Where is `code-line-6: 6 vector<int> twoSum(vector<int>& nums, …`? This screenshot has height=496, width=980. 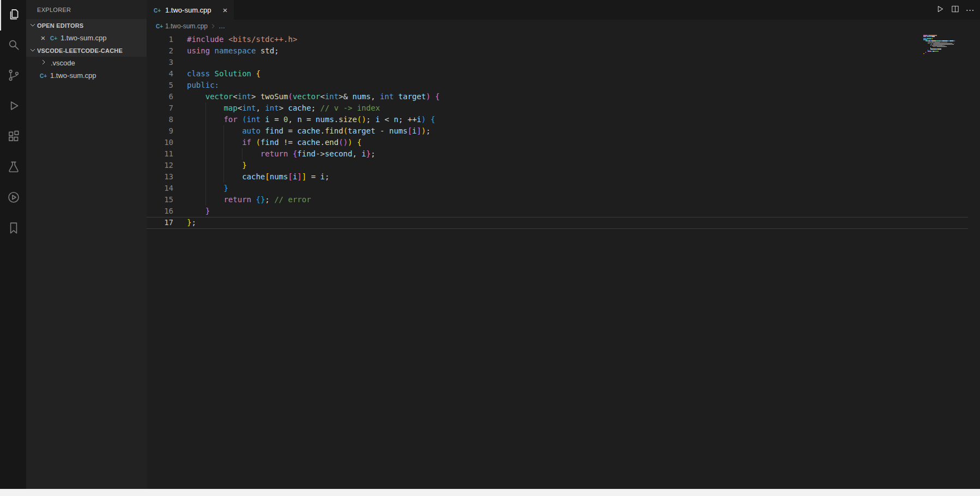 code-line-6: 6 vector<int> twoSum(vector<int>& nums, … is located at coordinates (564, 97).